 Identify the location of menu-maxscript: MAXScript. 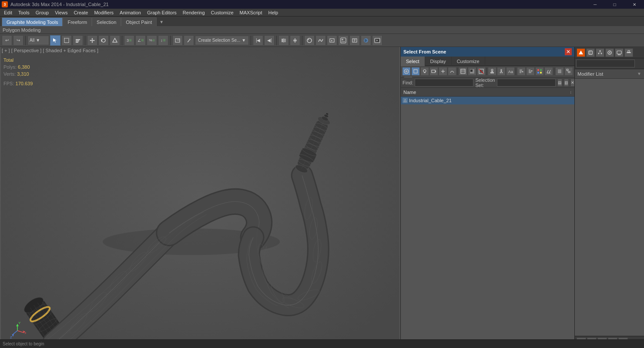
(251, 13).